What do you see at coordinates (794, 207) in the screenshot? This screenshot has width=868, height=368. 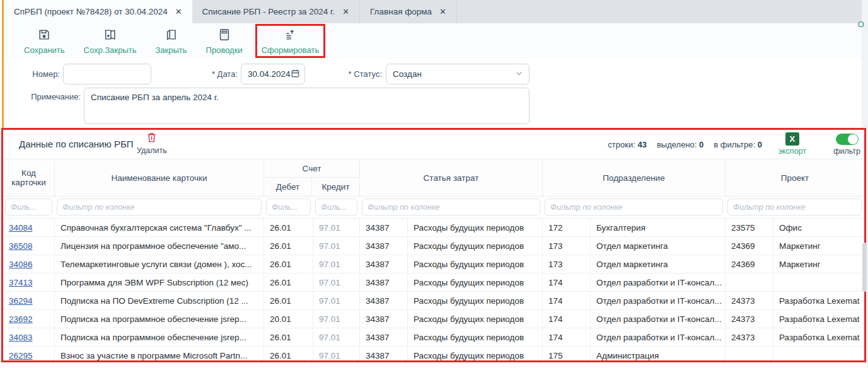 I see `filter-input-project` at bounding box center [794, 207].